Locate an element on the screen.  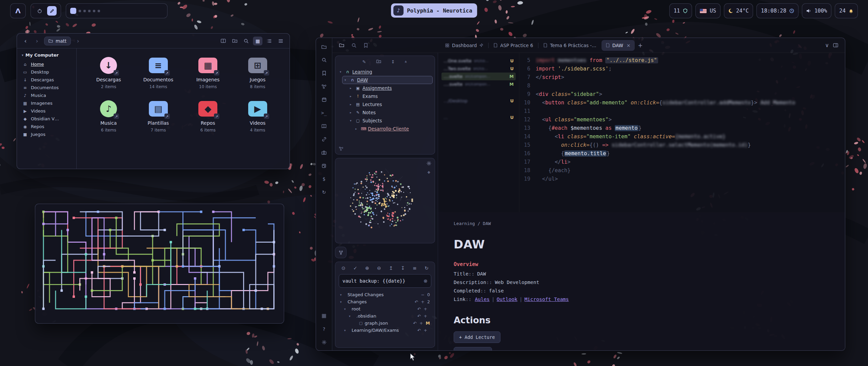
updates-widget: 11 is located at coordinates (681, 11).